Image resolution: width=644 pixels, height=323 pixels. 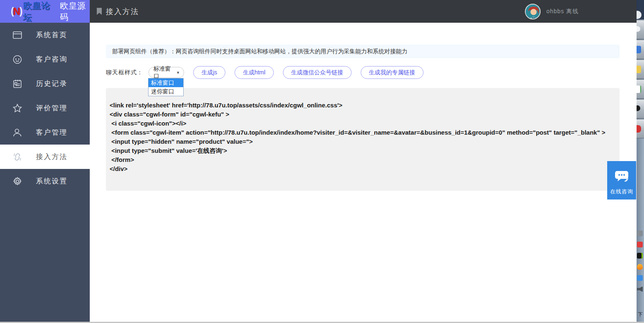 I want to click on gear-icon, so click(x=17, y=181).